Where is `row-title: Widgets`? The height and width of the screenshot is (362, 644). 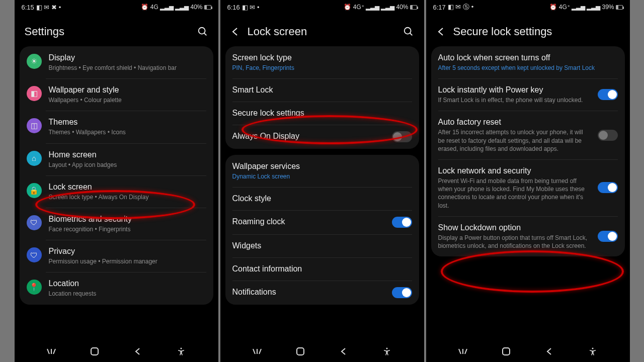
row-title: Widgets is located at coordinates (322, 246).